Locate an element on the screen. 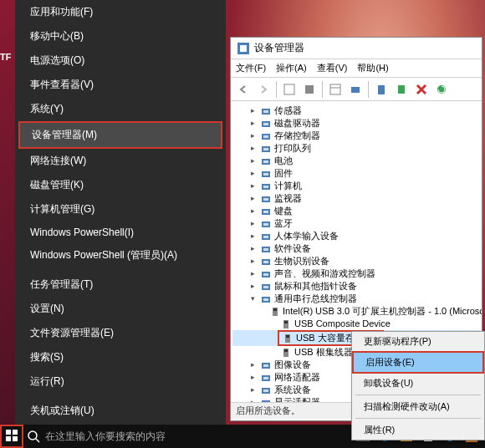 The width and height of the screenshot is (485, 448). back-button is located at coordinates (243, 89).